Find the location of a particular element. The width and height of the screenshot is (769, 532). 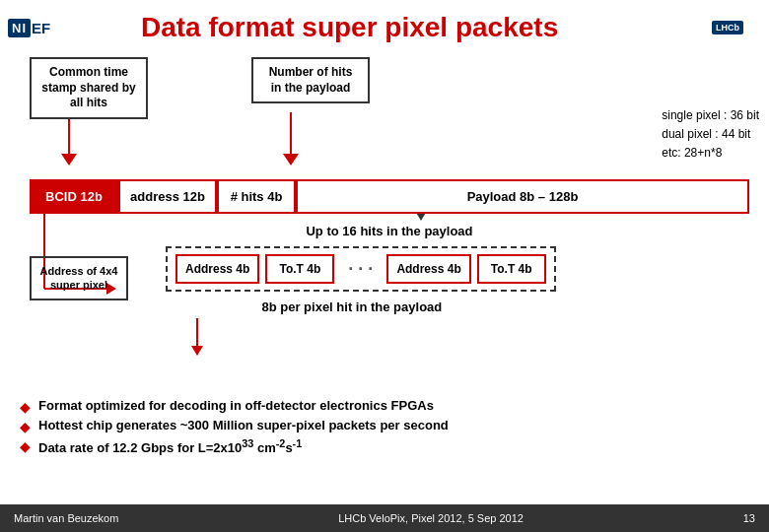

payload-cell: Payload 8b – 128b is located at coordinates (523, 197).